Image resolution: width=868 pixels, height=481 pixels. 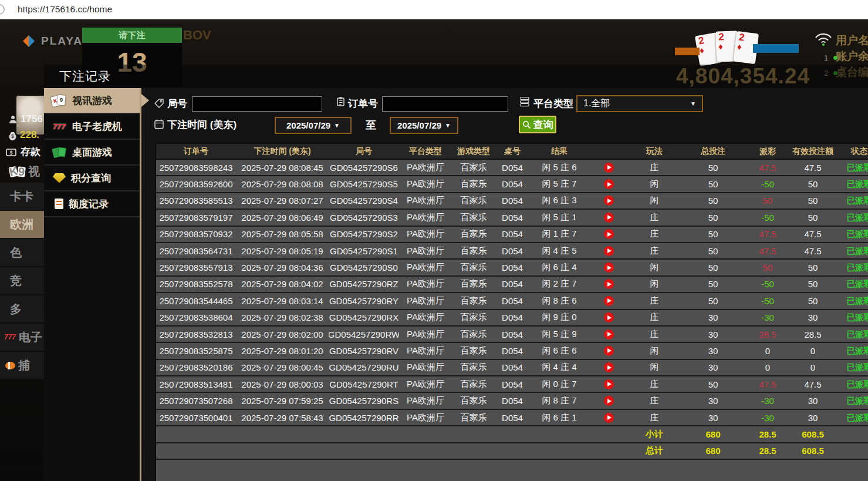 What do you see at coordinates (559, 384) in the screenshot?
I see `cell-result: 闲 0 庄 7` at bounding box center [559, 384].